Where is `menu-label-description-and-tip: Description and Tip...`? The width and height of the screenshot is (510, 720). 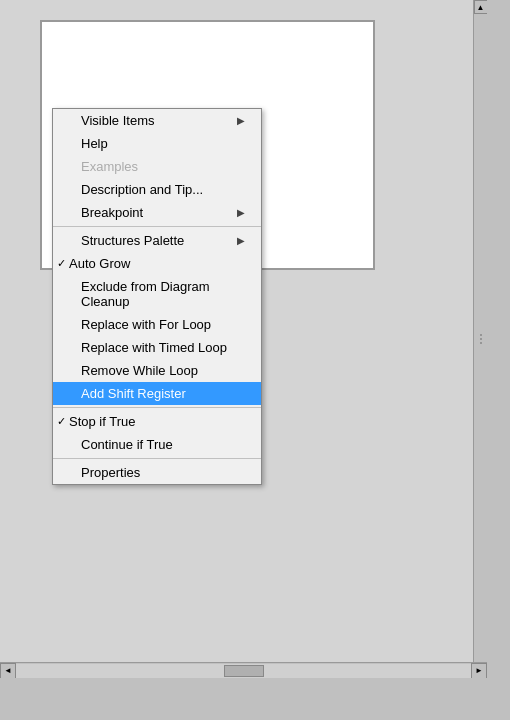
menu-label-description-and-tip: Description and Tip... is located at coordinates (163, 190).